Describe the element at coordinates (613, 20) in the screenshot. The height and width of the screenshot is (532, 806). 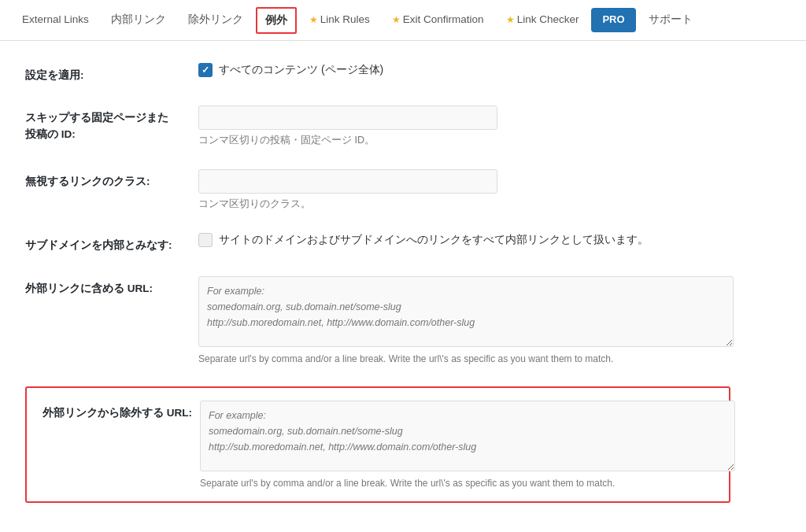
I see `tab-pro: PRO` at that location.